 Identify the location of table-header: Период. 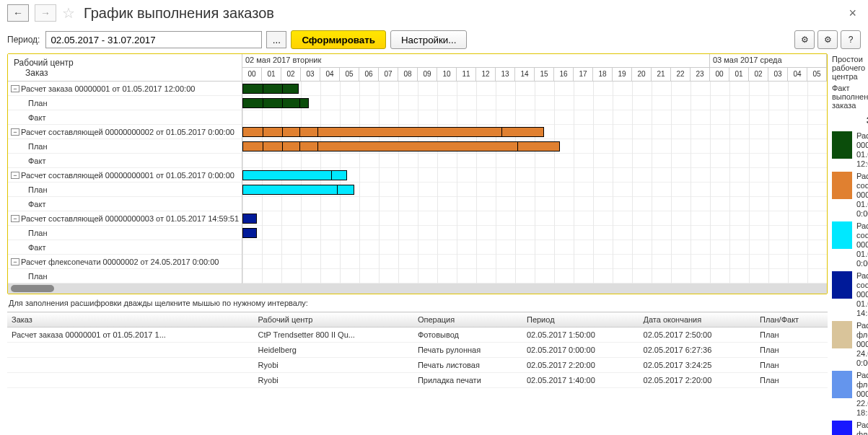
(581, 320).